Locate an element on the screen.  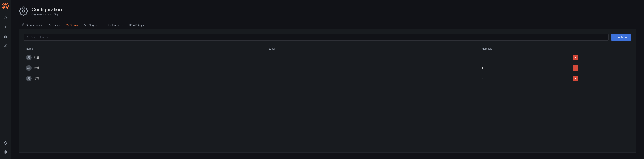
table-header-row: Name Email Members is located at coordinates (328, 49).